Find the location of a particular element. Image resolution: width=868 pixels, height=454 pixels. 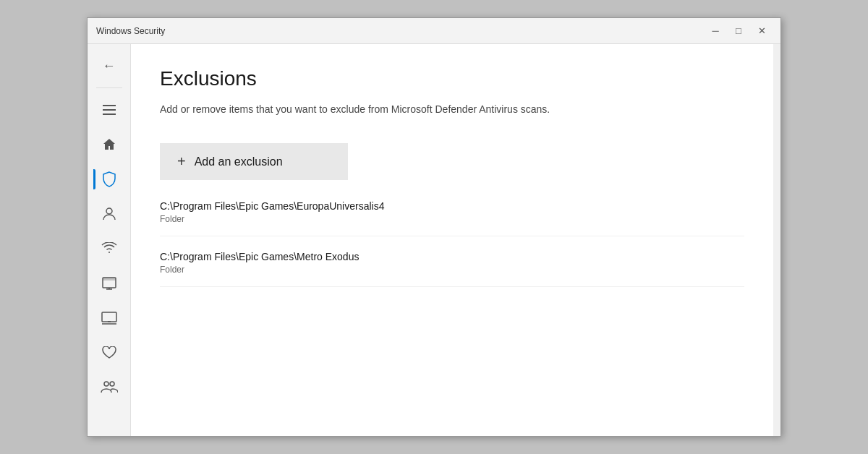

add-exclusion-button: + Add an exclusion is located at coordinates (254, 162).